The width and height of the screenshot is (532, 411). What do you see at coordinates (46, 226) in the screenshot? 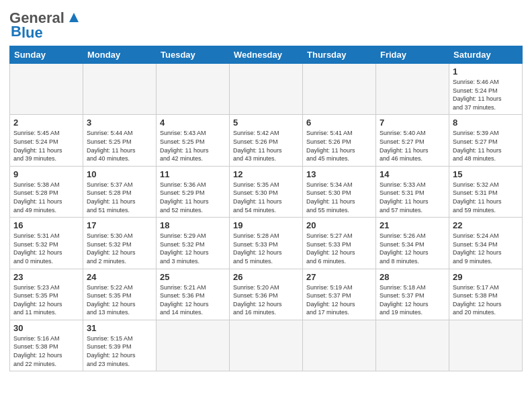
I see `day-number: 16` at bounding box center [46, 226].